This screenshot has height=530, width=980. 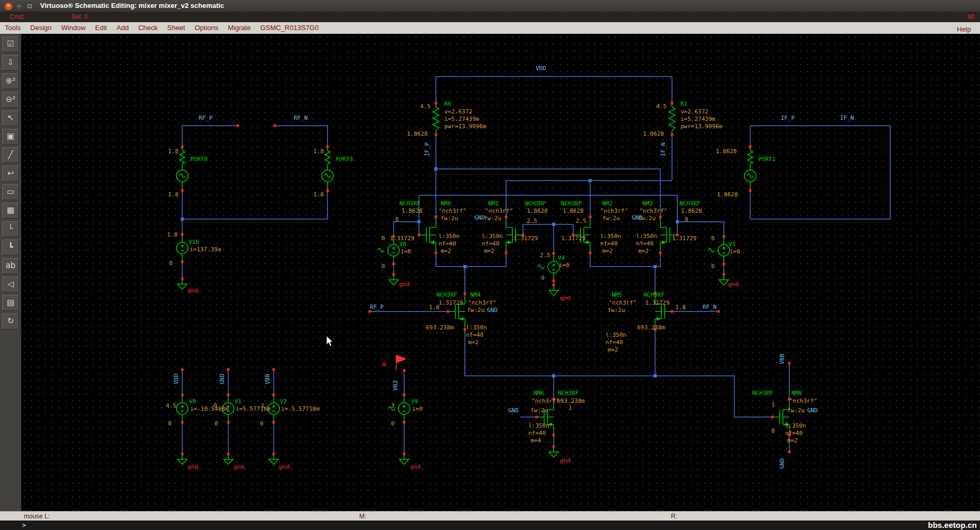 What do you see at coordinates (344, 159) in the screenshot?
I see `schematic-label: PORT3` at bounding box center [344, 159].